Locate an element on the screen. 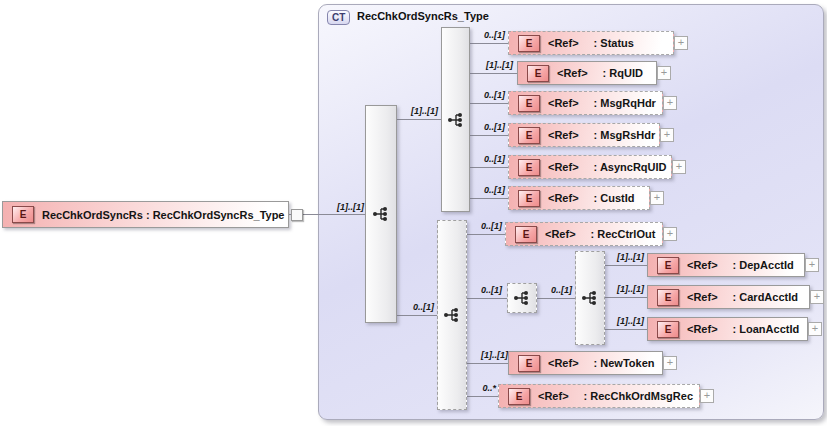 The height and width of the screenshot is (426, 827). element-node-rquid: E <Ref> : RqUID + is located at coordinates (587, 73).